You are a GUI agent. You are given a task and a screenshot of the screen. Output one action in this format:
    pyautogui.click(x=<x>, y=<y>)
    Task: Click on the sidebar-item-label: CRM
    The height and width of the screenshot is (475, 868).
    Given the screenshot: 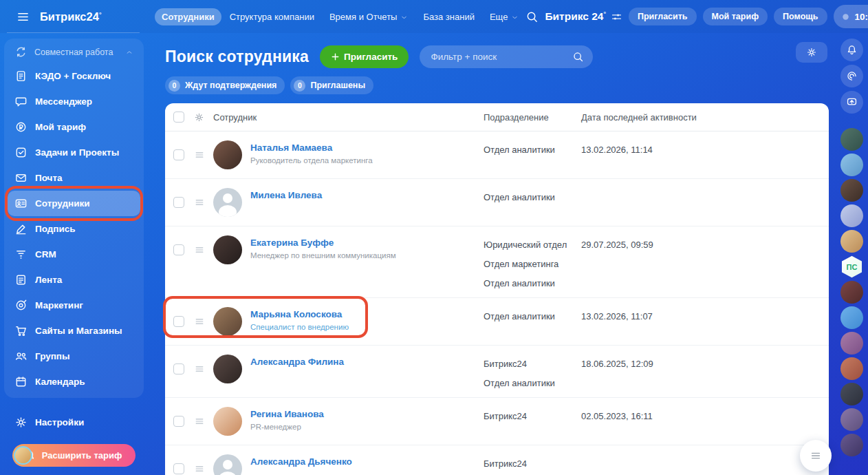 What is the action you would take?
    pyautogui.click(x=45, y=255)
    